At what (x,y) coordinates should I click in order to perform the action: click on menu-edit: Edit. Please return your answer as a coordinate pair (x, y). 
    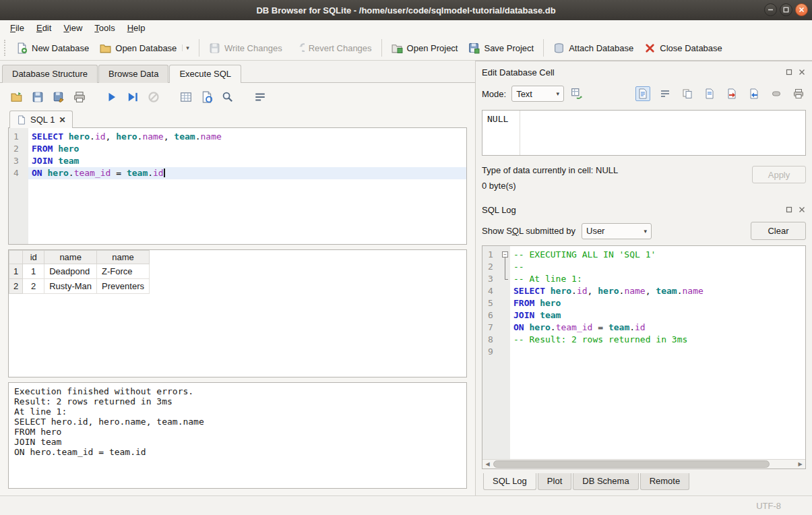
    Looking at the image, I should click on (44, 28).